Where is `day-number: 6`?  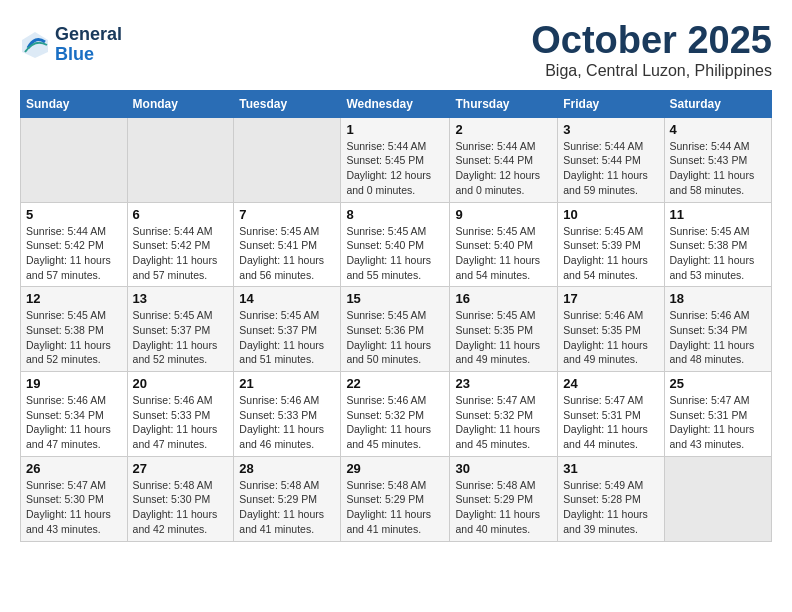 day-number: 6 is located at coordinates (181, 214).